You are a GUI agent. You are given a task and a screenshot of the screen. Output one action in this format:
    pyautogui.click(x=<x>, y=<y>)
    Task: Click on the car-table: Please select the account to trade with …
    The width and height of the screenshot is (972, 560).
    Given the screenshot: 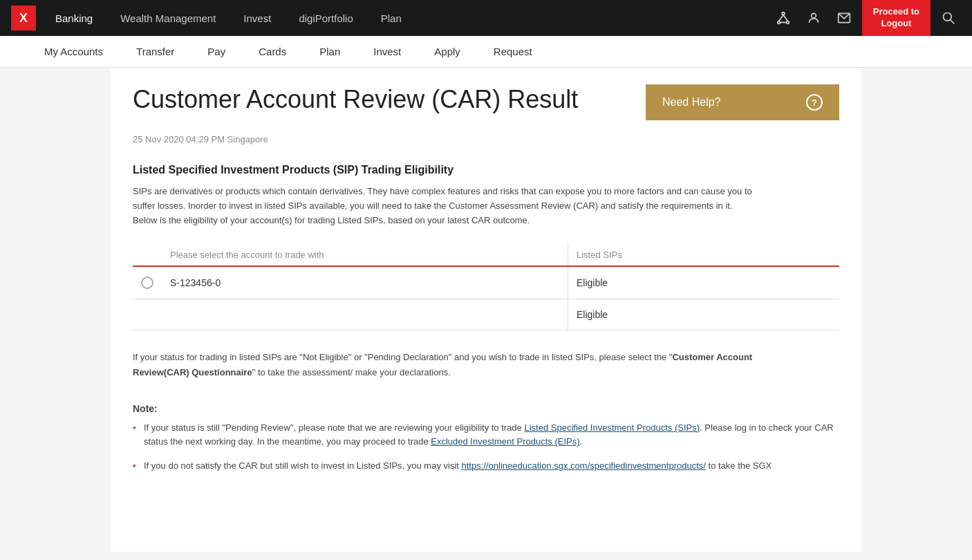 What is the action you would take?
    pyautogui.click(x=486, y=288)
    